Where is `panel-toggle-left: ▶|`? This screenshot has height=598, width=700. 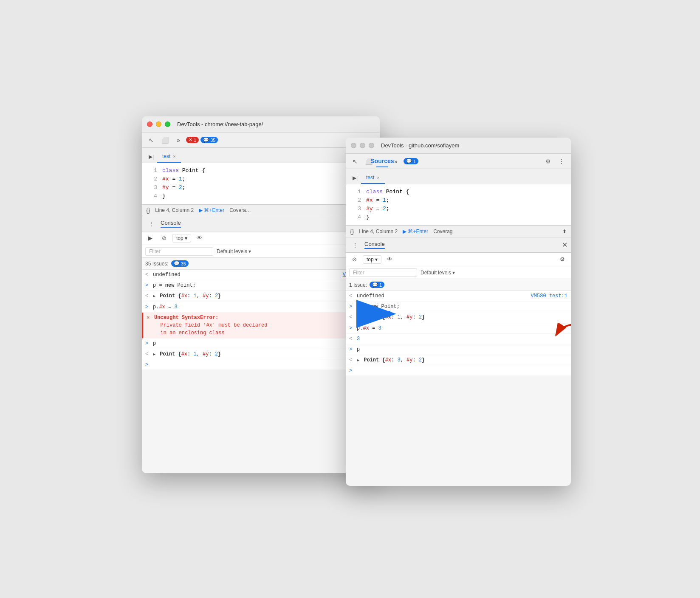
panel-toggle-left: ▶| is located at coordinates (151, 157).